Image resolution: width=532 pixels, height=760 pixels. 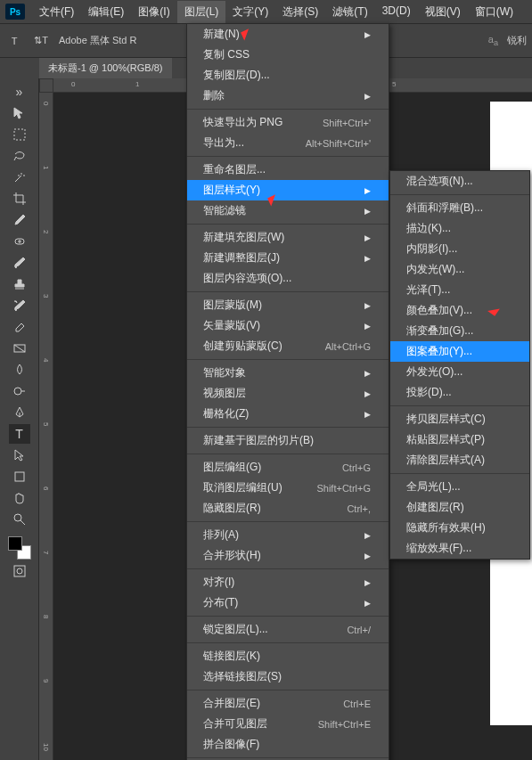 I want to click on zoom-tool, so click(x=20, y=519).